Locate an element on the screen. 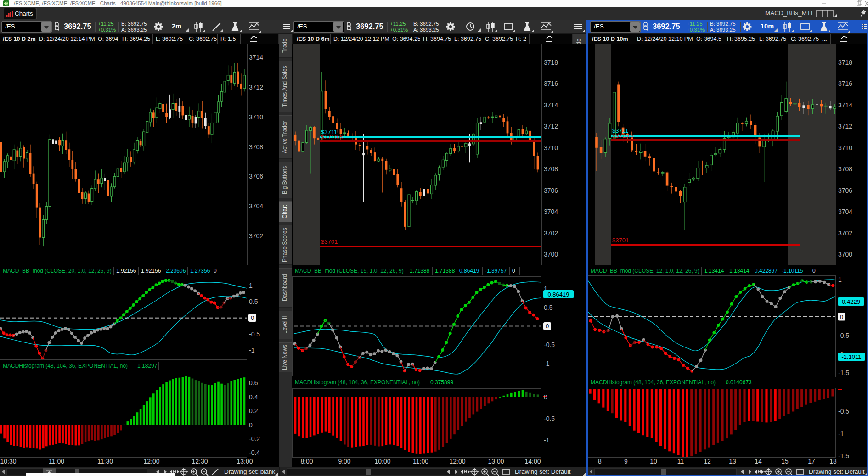 This screenshot has height=476, width=868. svg-text: 0.2 is located at coordinates (254, 411).